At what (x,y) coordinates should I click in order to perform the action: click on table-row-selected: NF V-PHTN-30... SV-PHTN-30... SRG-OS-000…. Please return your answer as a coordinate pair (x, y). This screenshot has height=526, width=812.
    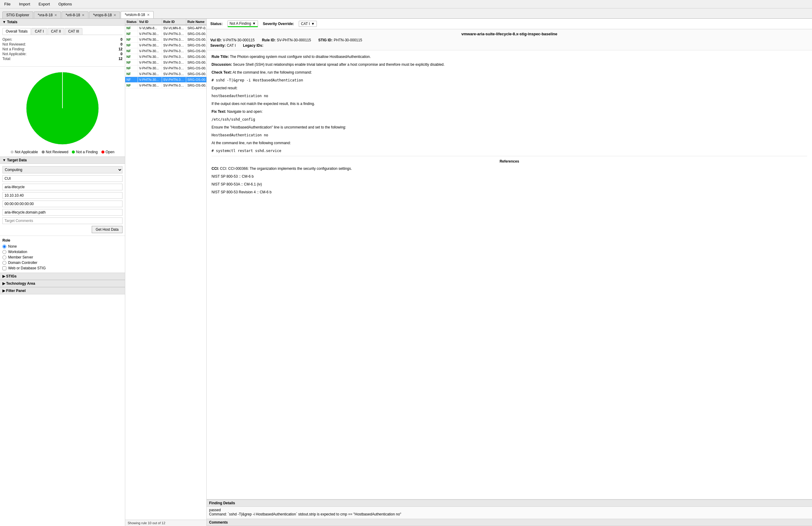
    Looking at the image, I should click on (166, 80).